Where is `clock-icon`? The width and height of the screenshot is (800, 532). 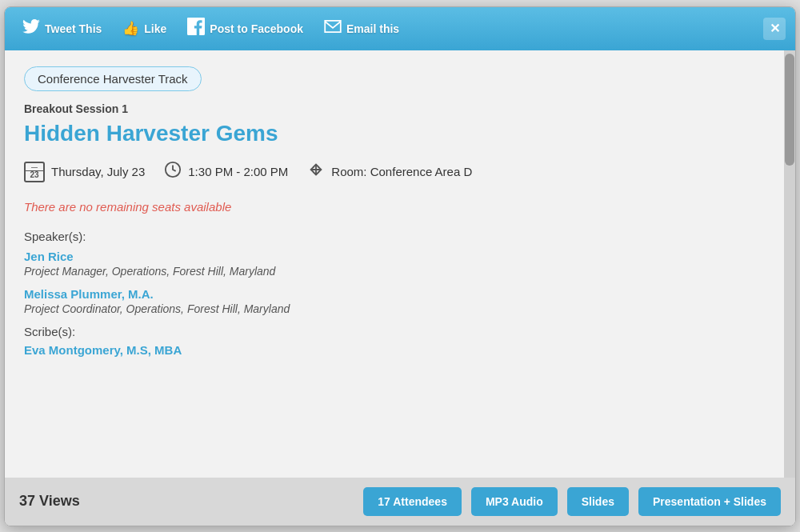 clock-icon is located at coordinates (173, 171).